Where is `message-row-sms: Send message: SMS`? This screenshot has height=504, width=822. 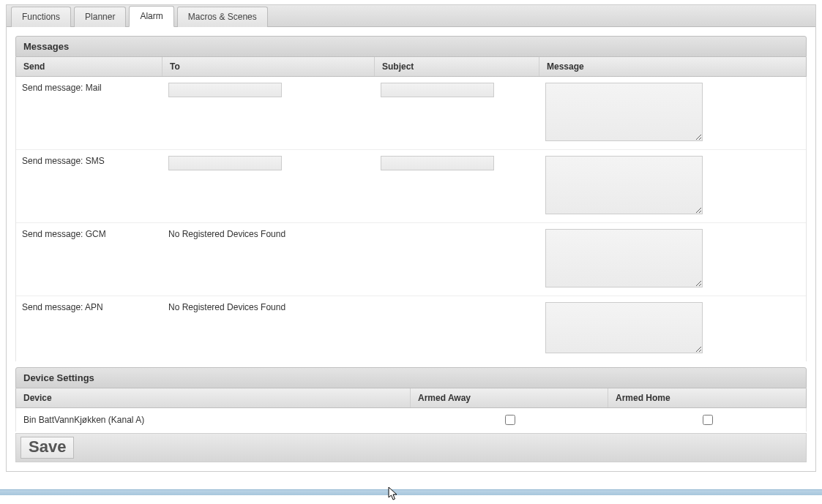 message-row-sms: Send message: SMS is located at coordinates (411, 187).